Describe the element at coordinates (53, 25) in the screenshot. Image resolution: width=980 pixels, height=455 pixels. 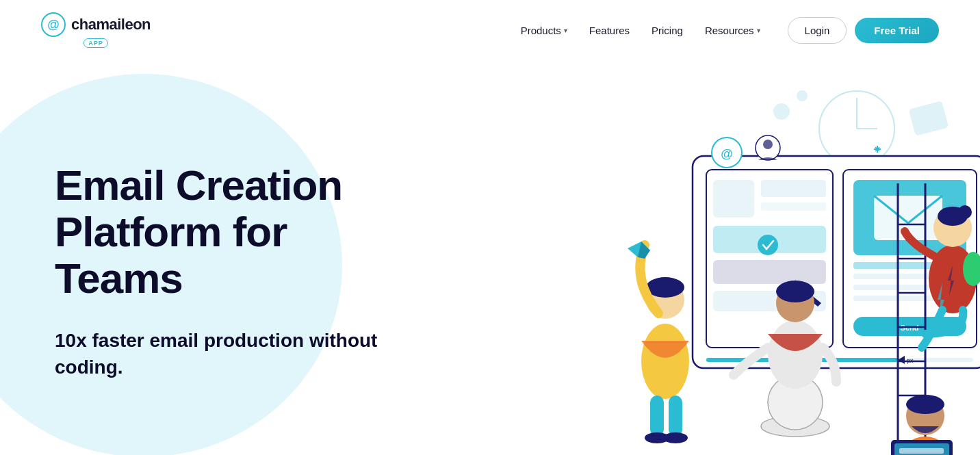
I see `logo-at-icon: @` at that location.